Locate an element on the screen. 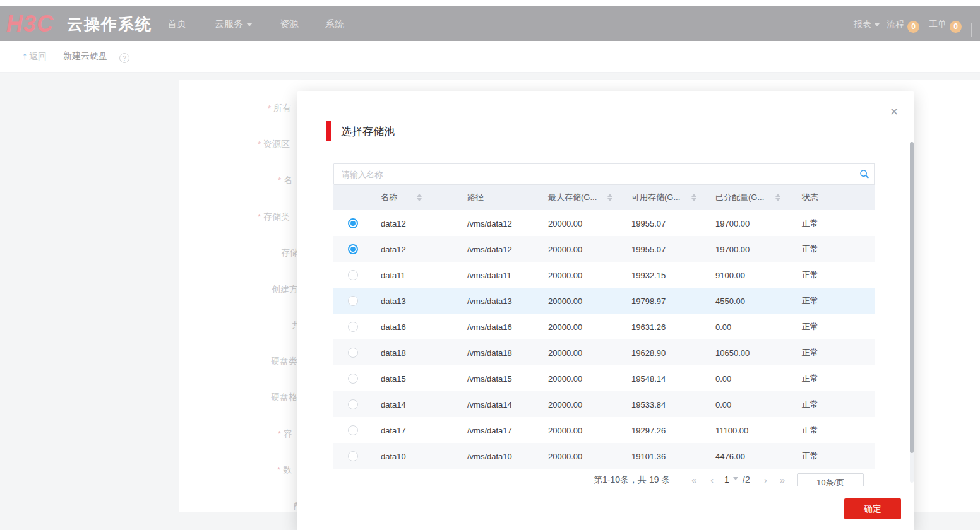  cell-path: /vms/data10 is located at coordinates (490, 456).